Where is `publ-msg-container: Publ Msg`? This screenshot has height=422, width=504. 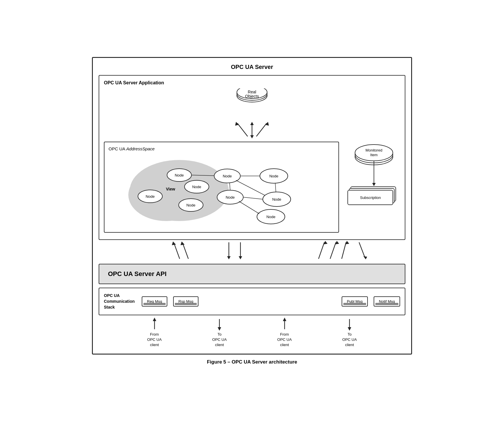 publ-msg-container: Publ Msg is located at coordinates (355, 301).